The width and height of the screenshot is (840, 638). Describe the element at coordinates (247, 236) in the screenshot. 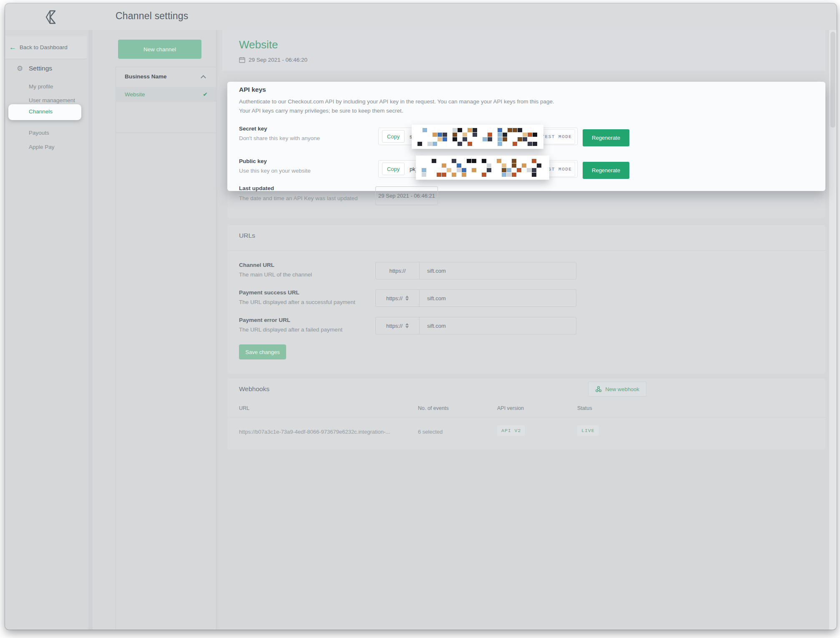

I see `urls-title: URLs` at that location.